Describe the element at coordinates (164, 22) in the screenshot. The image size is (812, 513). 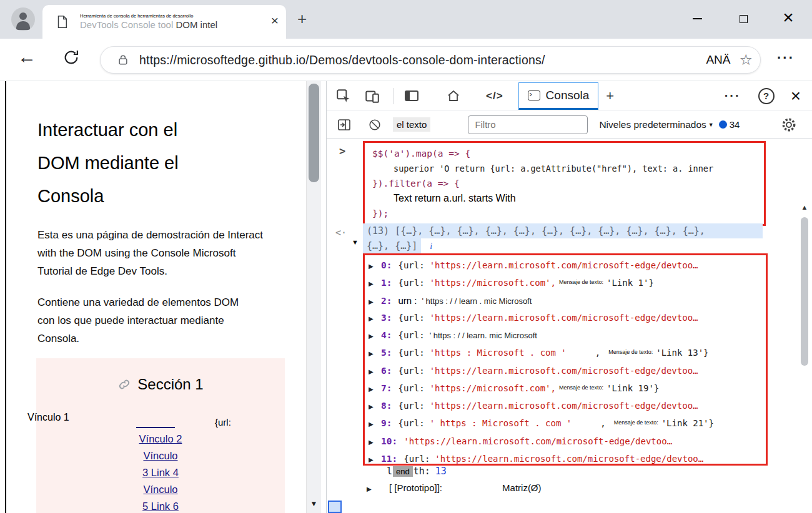
I see `browser-tab: Herramienta de consola de herramientas d…` at that location.